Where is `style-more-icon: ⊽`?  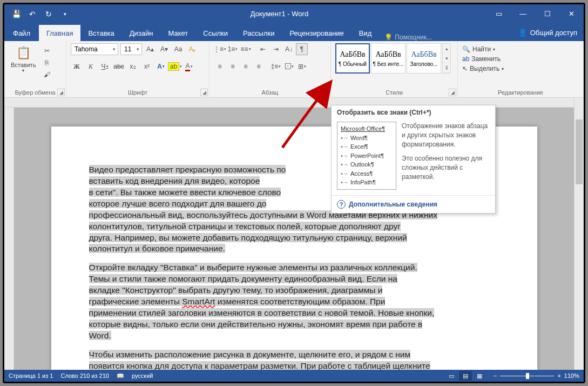 style-more-icon: ⊽ is located at coordinates (447, 68).